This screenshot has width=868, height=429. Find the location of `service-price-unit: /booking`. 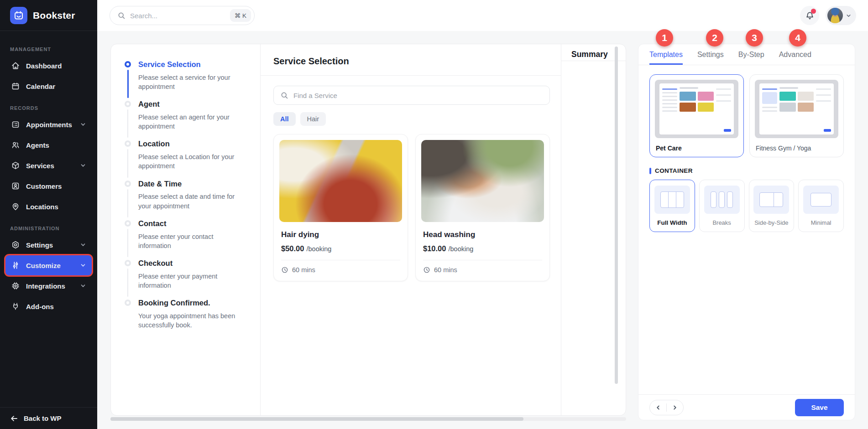

service-price-unit: /booking is located at coordinates (461, 249).